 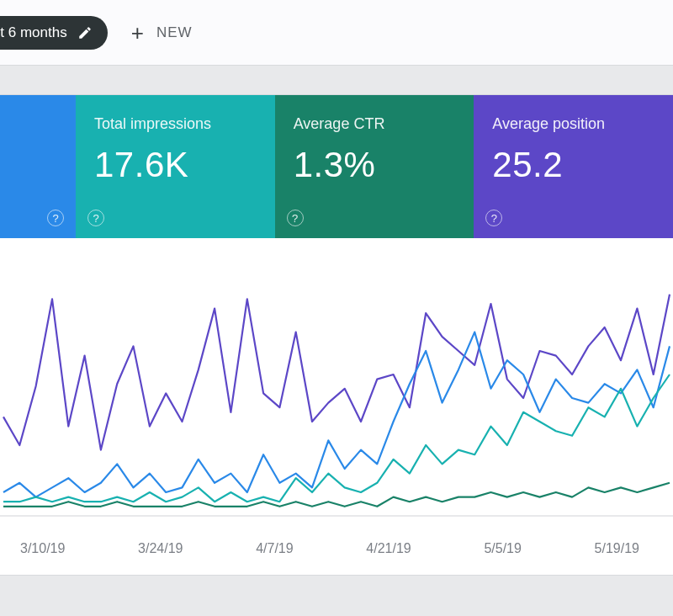 What do you see at coordinates (38, 167) in the screenshot?
I see `metric-tile-clicks: ?` at bounding box center [38, 167].